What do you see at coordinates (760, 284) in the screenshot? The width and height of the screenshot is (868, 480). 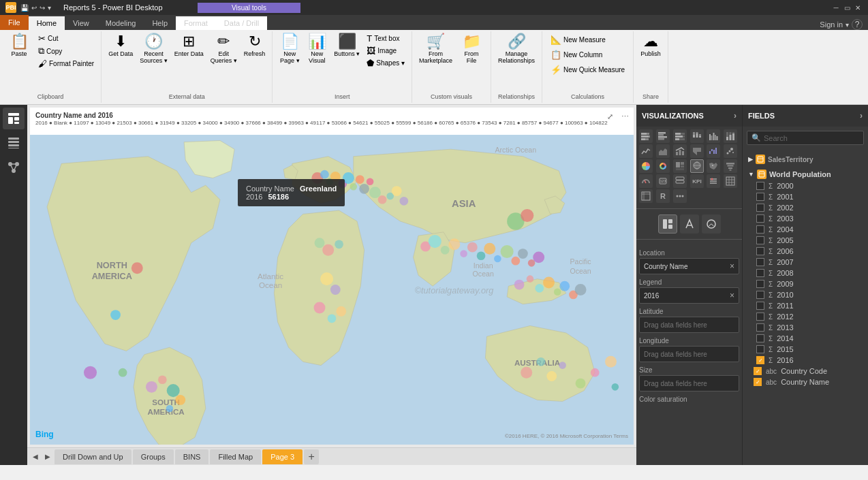 I see `checkbox-2009` at bounding box center [760, 284].